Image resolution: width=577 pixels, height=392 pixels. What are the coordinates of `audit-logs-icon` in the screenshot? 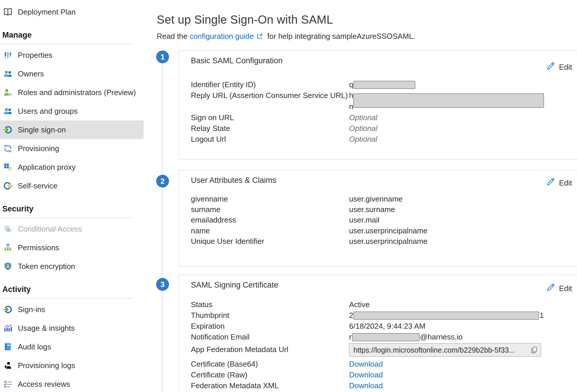 It's located at (8, 347).